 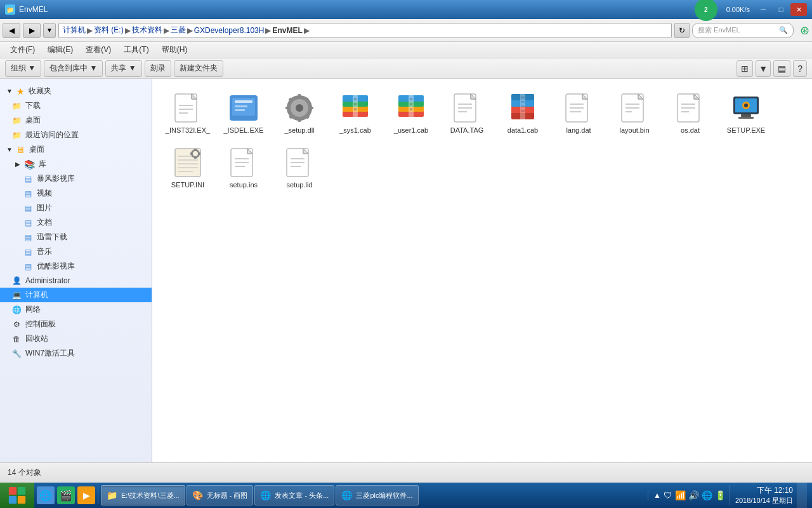 What do you see at coordinates (11, 30) in the screenshot?
I see `back-button: ◀` at bounding box center [11, 30].